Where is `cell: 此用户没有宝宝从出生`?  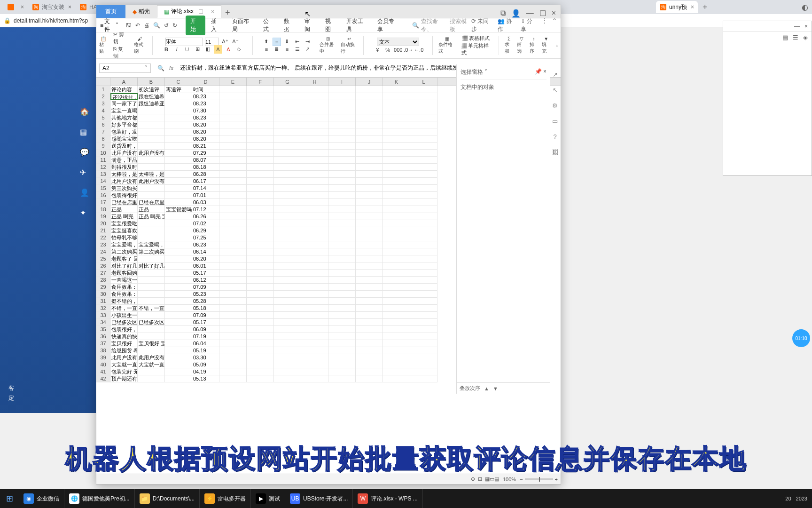 cell: 此用户没有宝宝从出生 is located at coordinates (151, 357).